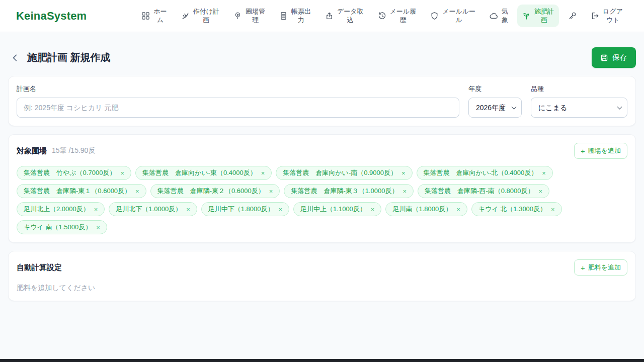 This screenshot has height=362, width=644. Describe the element at coordinates (39, 267) in the screenshot. I see `auto-calc-title: 自動計算設定` at that location.